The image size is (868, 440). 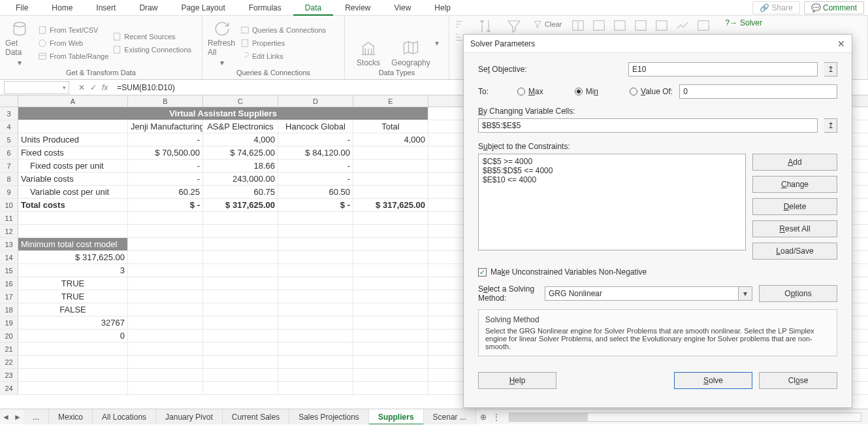 What do you see at coordinates (240, 192) in the screenshot?
I see `cell: 60.75` at bounding box center [240, 192].